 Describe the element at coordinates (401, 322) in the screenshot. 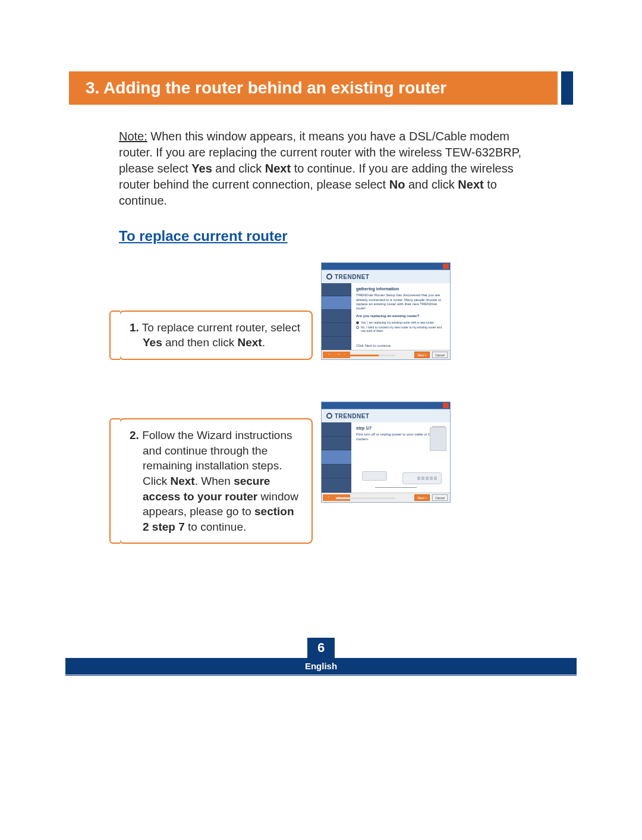

I see `shot1-opt-yes: Yes, I am replacing my existing router w…` at that location.